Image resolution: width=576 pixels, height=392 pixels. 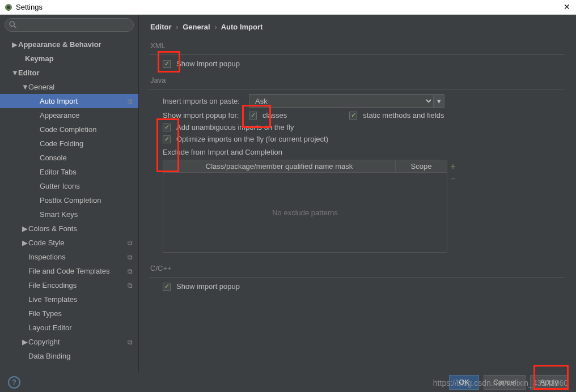 I want to click on tree-row: Inspections⧉, so click(x=69, y=257).